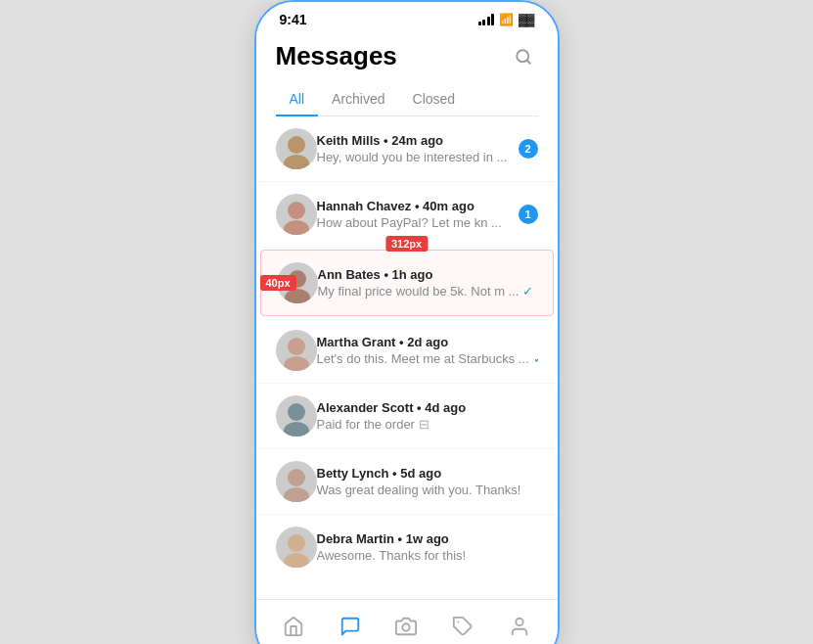 The width and height of the screenshot is (813, 644). What do you see at coordinates (407, 244) in the screenshot?
I see `measure-width-label: 312px` at bounding box center [407, 244].